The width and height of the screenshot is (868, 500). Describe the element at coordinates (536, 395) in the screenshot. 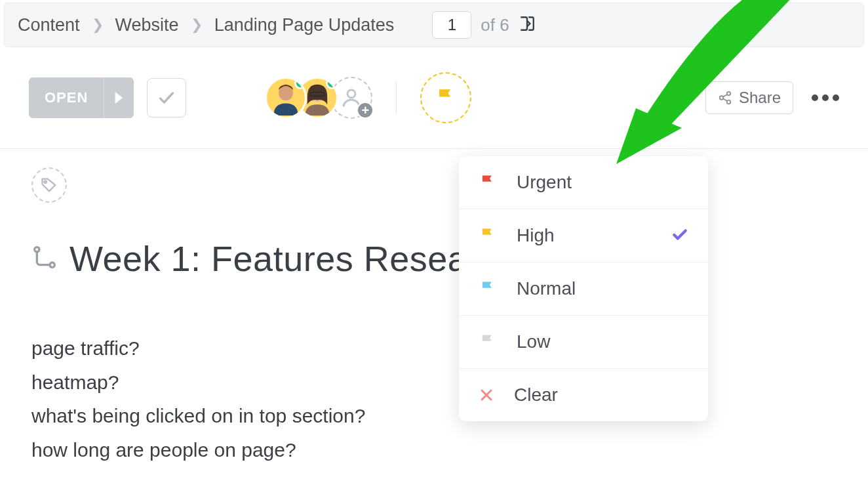

I see `priority-label: Clear` at that location.